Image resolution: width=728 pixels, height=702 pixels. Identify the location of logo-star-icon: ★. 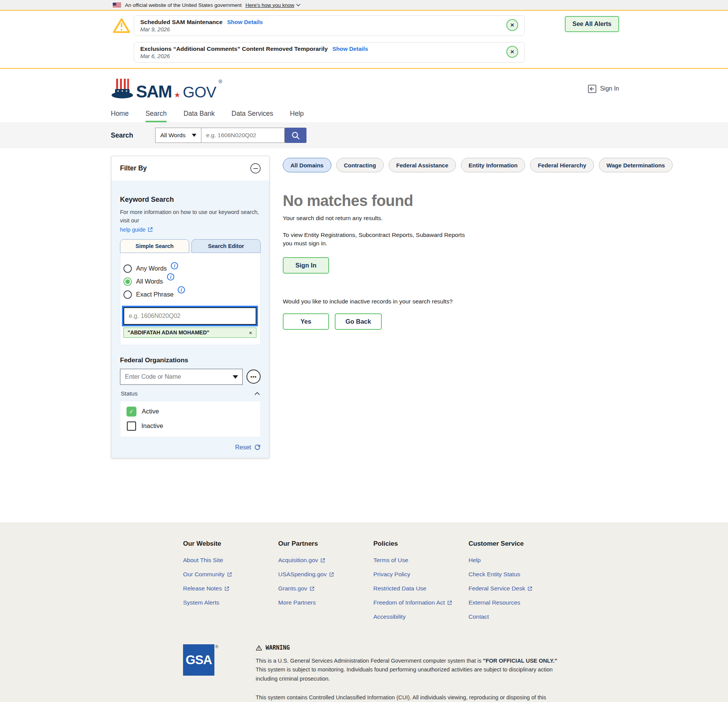
(177, 96).